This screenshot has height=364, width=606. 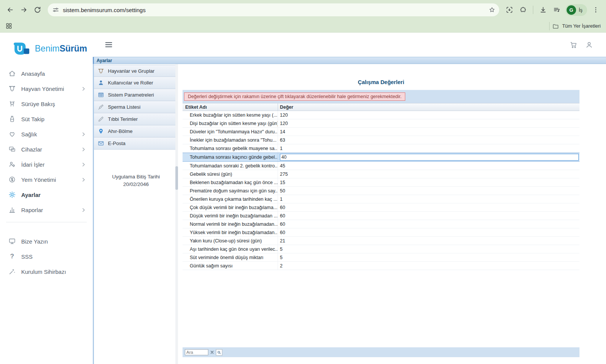 What do you see at coordinates (381, 140) in the screenshot?
I see `table-row: İnekler için buzağılamadan sonra "Tohu..…` at bounding box center [381, 140].